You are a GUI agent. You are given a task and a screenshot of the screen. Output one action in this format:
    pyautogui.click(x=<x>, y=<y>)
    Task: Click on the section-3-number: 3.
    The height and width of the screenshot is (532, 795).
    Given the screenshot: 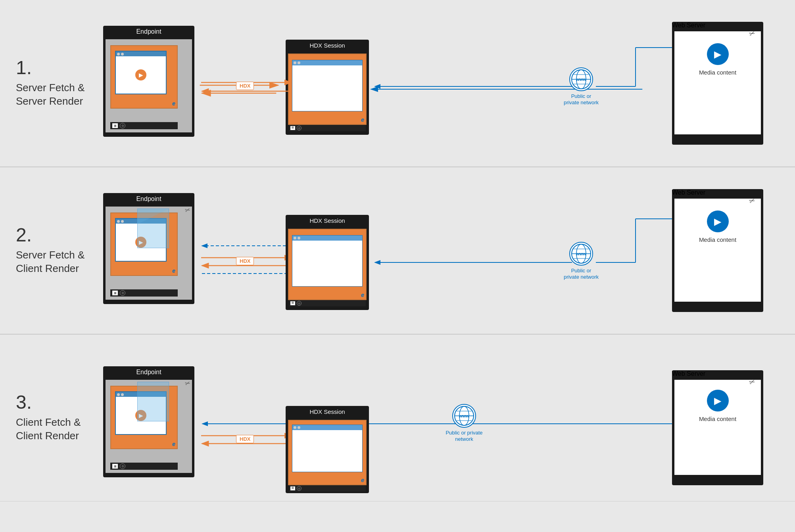 What is the action you would take?
    pyautogui.click(x=56, y=402)
    